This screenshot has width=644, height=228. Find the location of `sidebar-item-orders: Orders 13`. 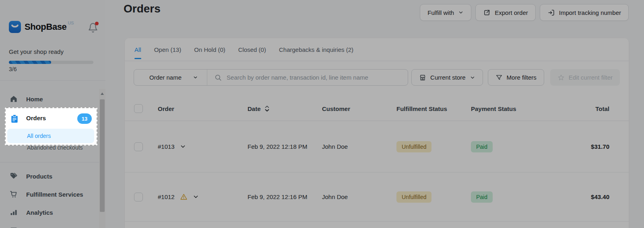

sidebar-item-orders: Orders 13 is located at coordinates (51, 119).